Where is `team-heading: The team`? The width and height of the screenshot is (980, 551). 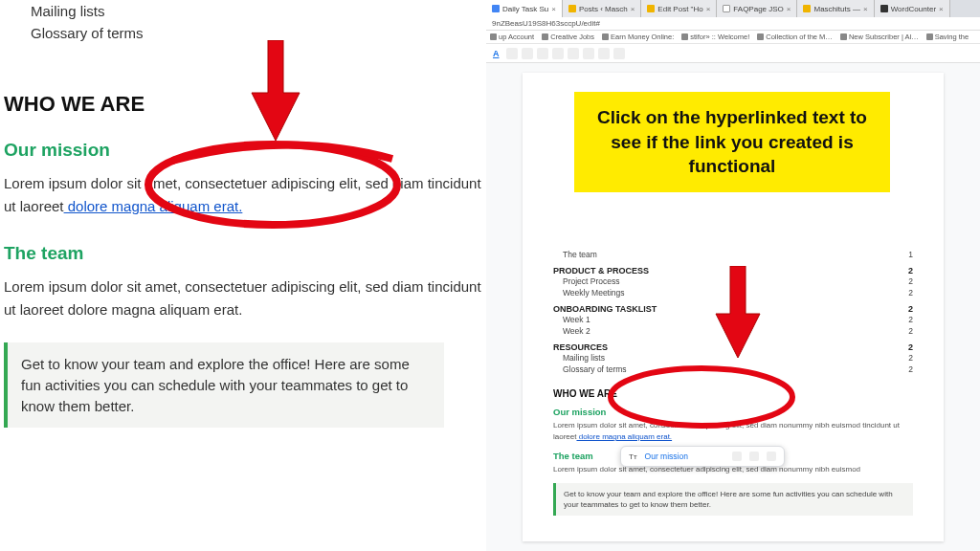
team-heading: The team is located at coordinates (245, 253).